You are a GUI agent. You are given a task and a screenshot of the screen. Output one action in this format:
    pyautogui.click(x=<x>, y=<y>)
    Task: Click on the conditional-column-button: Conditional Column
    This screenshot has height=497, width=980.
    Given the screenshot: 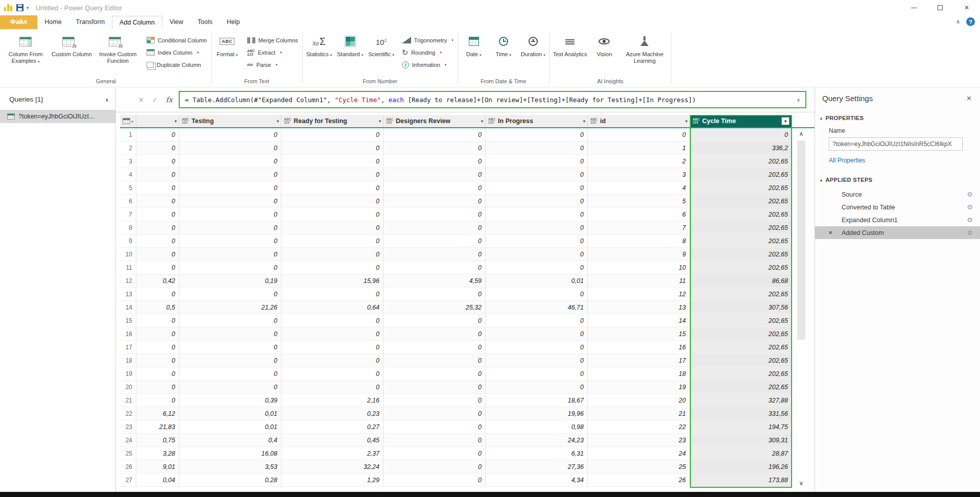 What is the action you would take?
    pyautogui.click(x=177, y=40)
    